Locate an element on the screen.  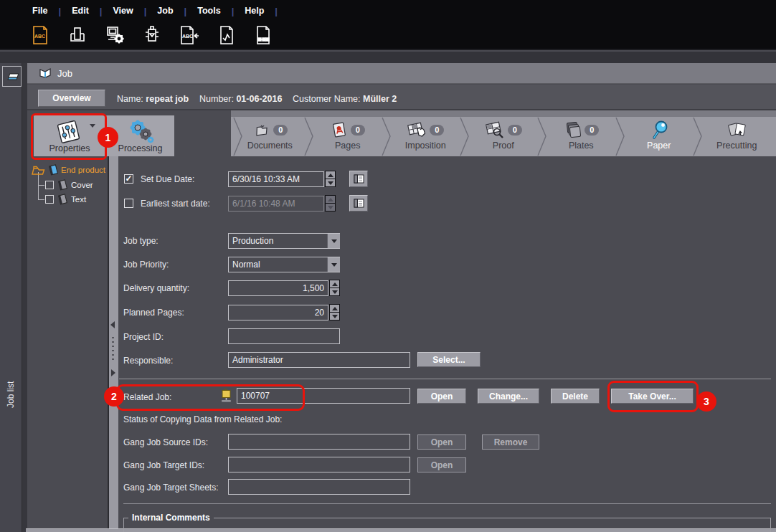
processing-gears-icon is located at coordinates (141, 131).